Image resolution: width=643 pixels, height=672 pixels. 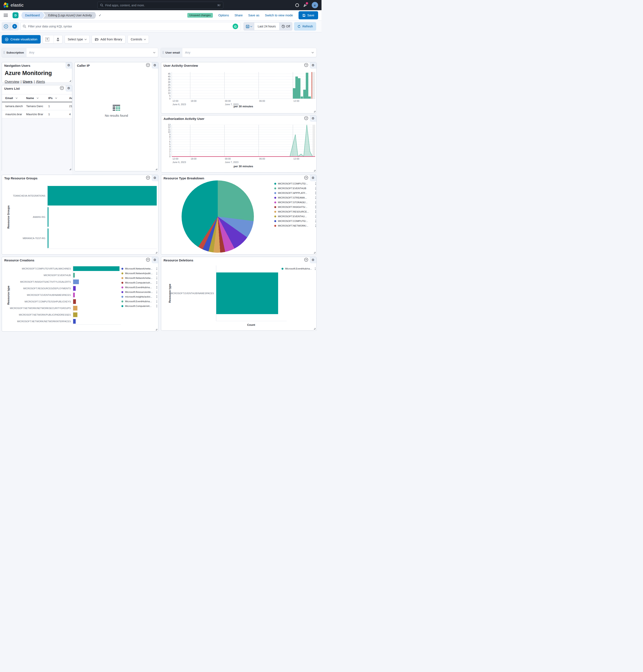 I want to click on panel-title: Navigation Users, so click(x=17, y=66).